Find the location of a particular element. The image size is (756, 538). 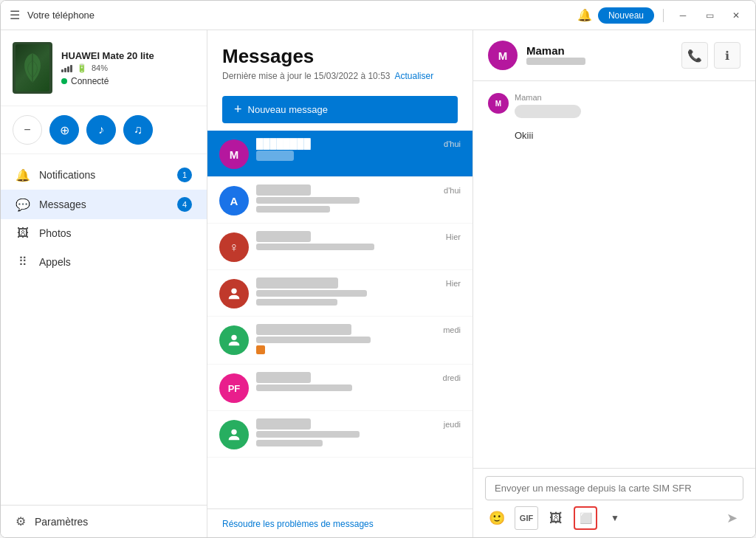

call-button: 📞 is located at coordinates (695, 55).